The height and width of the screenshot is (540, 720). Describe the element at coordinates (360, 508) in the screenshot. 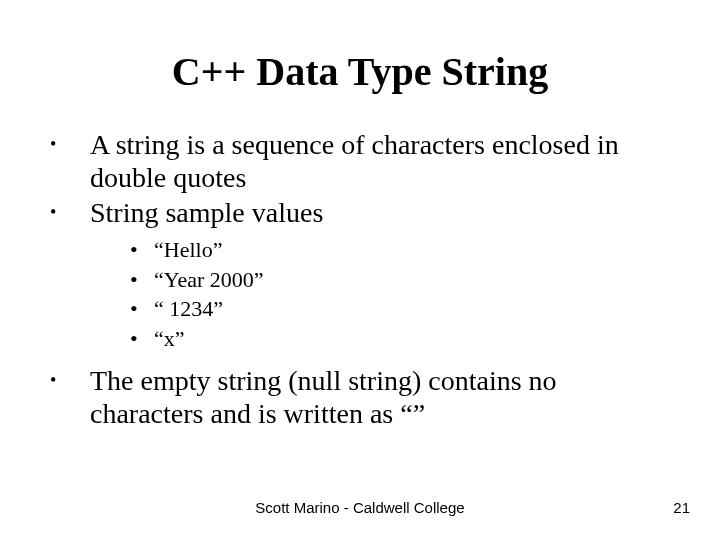

I see `slide-footer: Scott Marino - Caldwell College 21` at that location.